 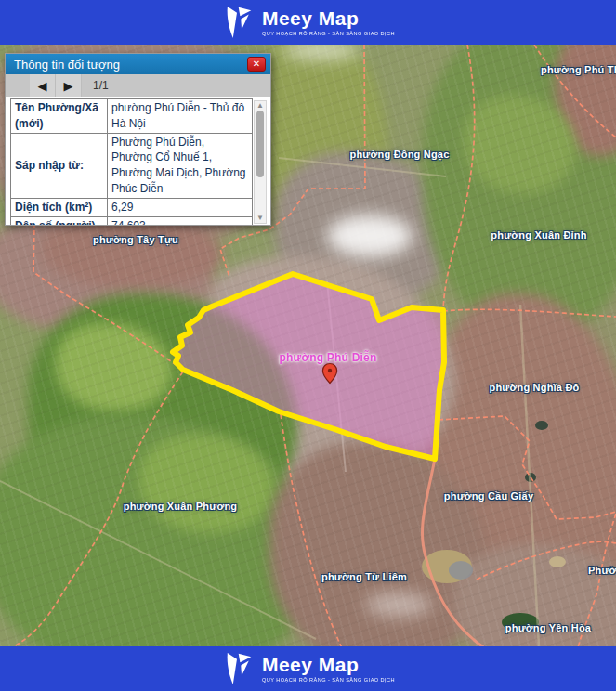 What do you see at coordinates (100, 85) in the screenshot?
I see `pagination-label: 1/1` at bounding box center [100, 85].